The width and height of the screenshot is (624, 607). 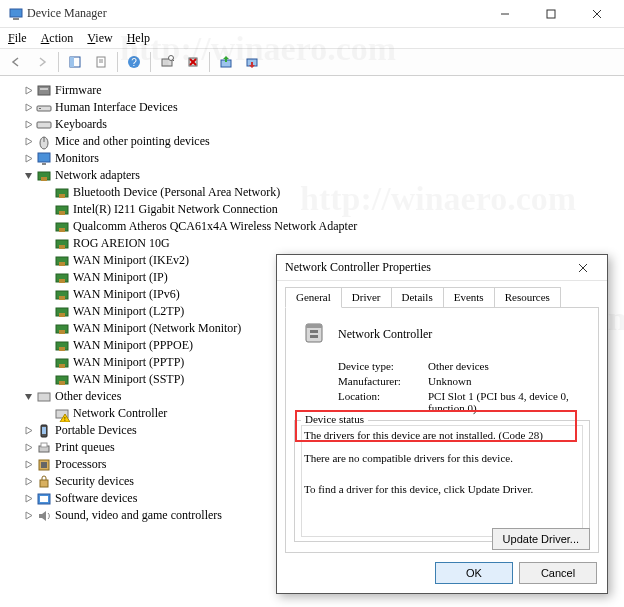 I want to click on show-hide-tree-button, so click(x=75, y=62).